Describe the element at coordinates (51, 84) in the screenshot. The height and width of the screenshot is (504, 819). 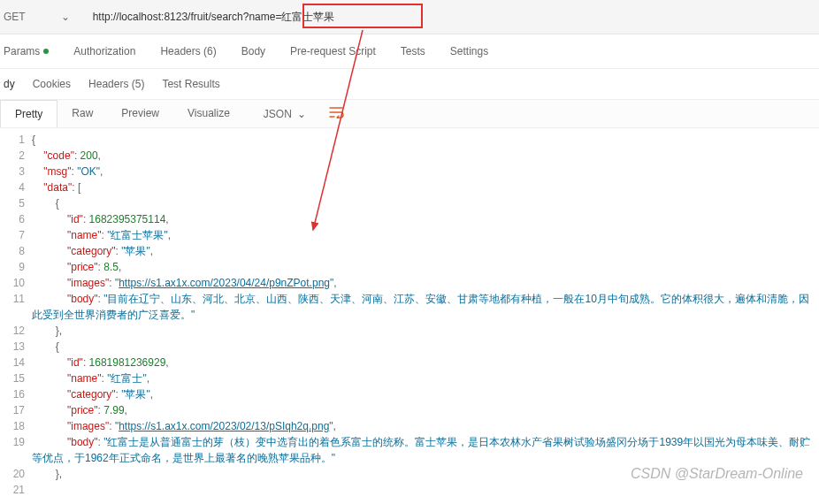
I see `resp-tab-cookies: Cookies` at that location.